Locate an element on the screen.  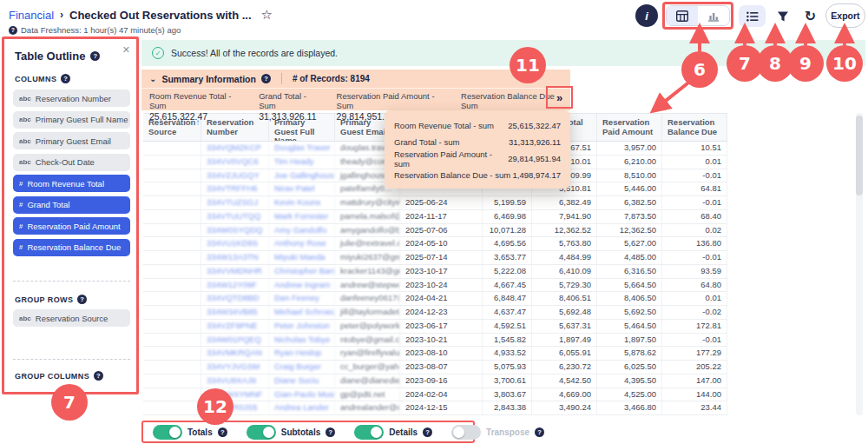
export-button: Export is located at coordinates (845, 16).